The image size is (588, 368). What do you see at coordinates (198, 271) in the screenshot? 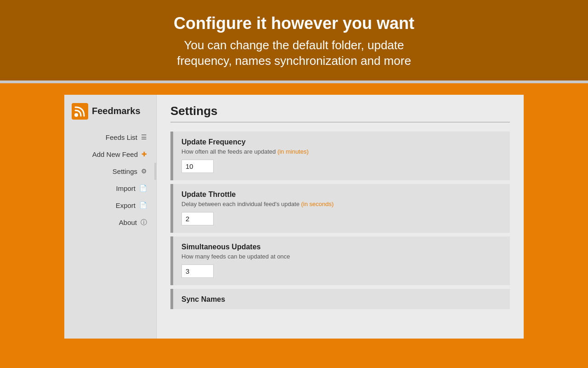
I see `simultaneous-updates-input` at bounding box center [198, 271].